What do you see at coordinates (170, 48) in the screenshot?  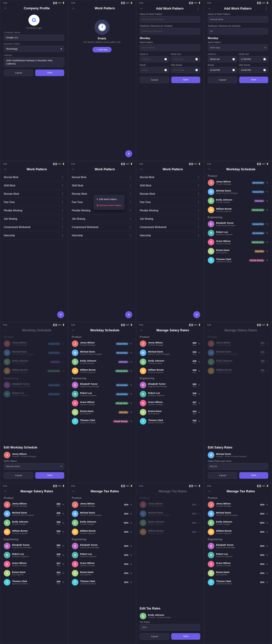 I see `work-pattern-select: Work Pattern` at bounding box center [170, 48].